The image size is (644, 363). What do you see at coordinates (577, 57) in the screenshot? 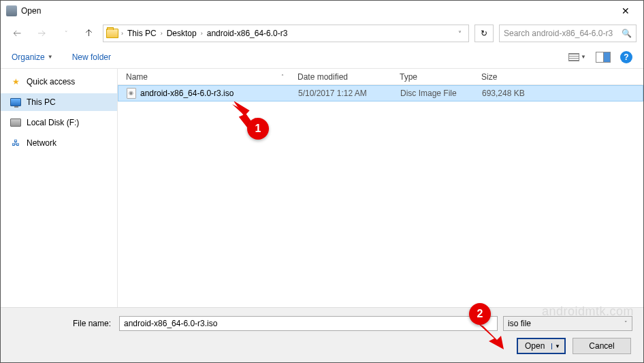
I see `view-options-button: ▼` at bounding box center [577, 57].